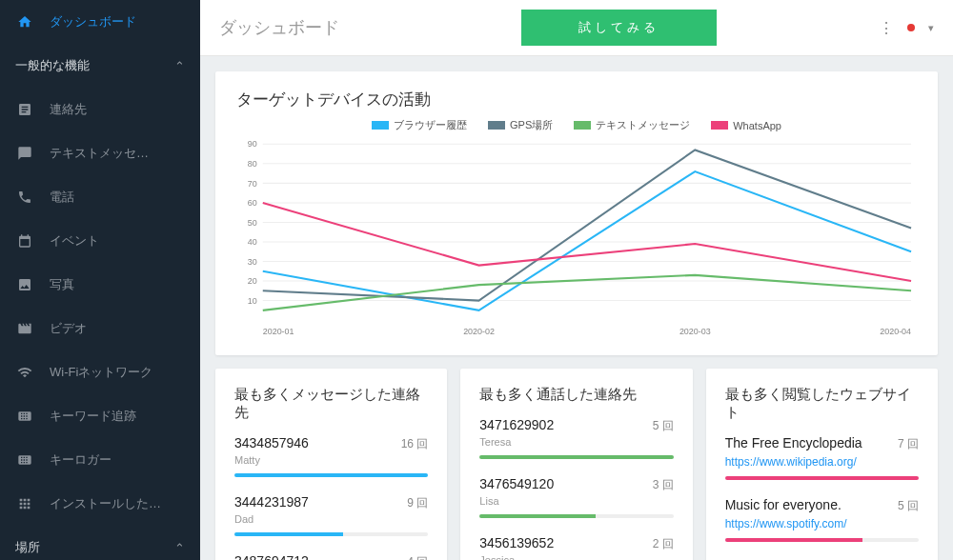 Image resolution: width=953 pixels, height=560 pixels. I want to click on sidebar-item-phone: 電話, so click(100, 197).